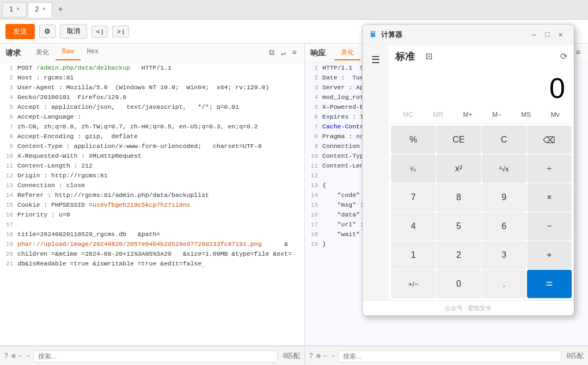 The width and height of the screenshot is (588, 365). I want to click on sidebar-menu-icon: ☰, so click(376, 60).